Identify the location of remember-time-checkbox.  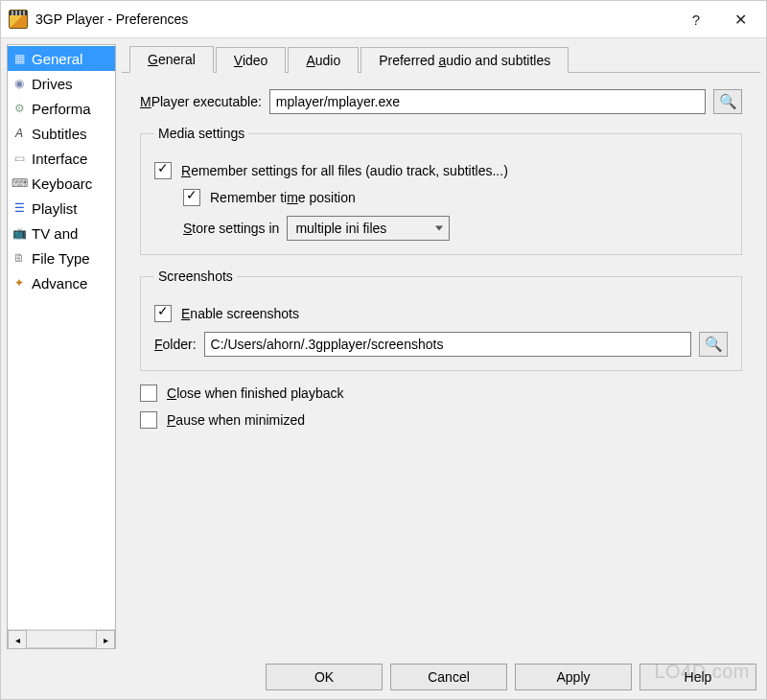
(192, 198).